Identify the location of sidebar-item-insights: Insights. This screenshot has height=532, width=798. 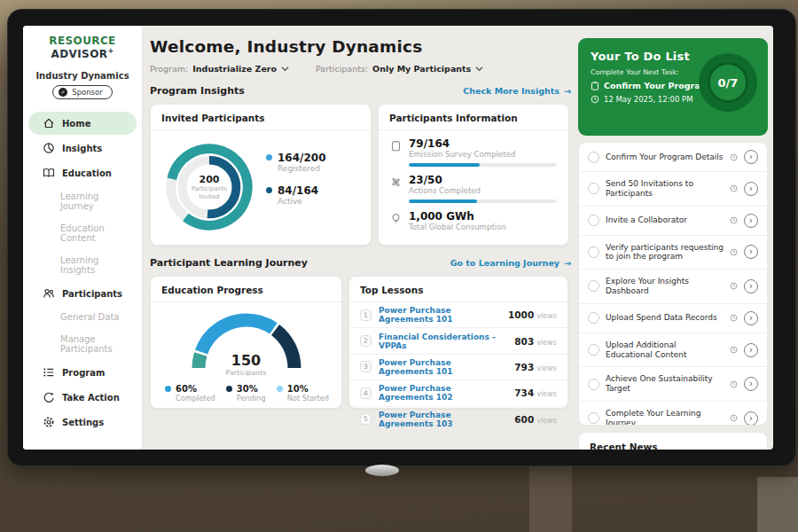
(82, 148).